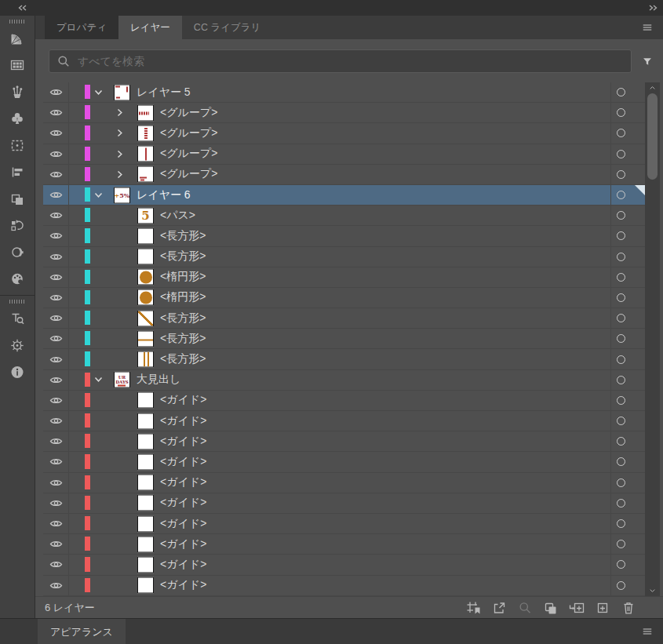 Image resolution: width=663 pixels, height=644 pixels. I want to click on layer-label: <楕円形>, so click(183, 297).